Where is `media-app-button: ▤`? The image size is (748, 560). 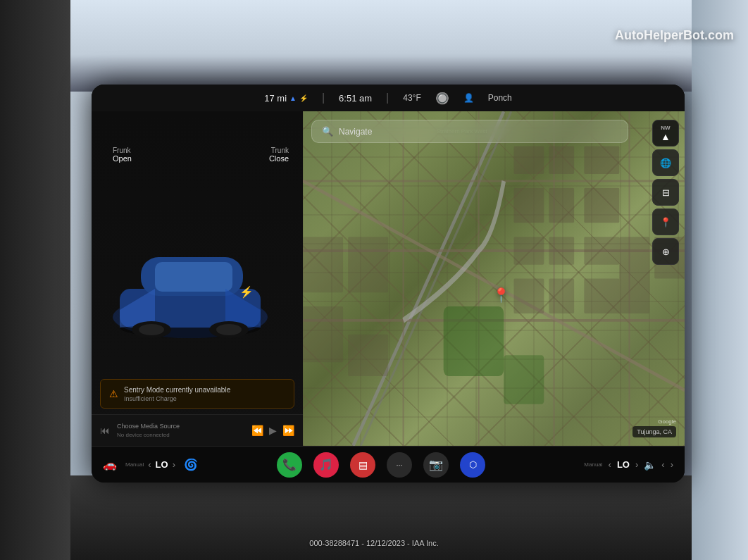
media-app-button: ▤ is located at coordinates (363, 465).